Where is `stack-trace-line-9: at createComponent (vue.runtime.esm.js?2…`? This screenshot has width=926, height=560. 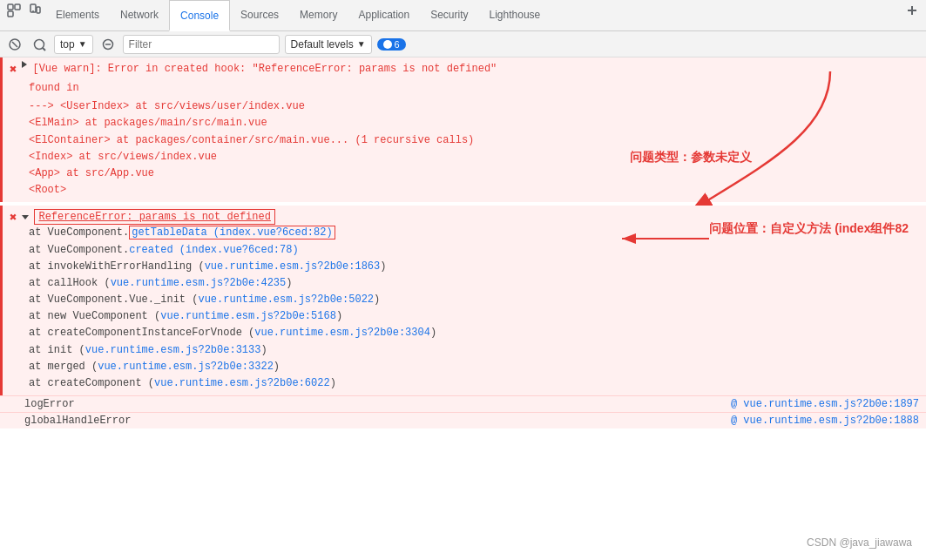
stack-trace-line-9: at createComponent (vue.runtime.esm.js?2… is located at coordinates (474, 383).